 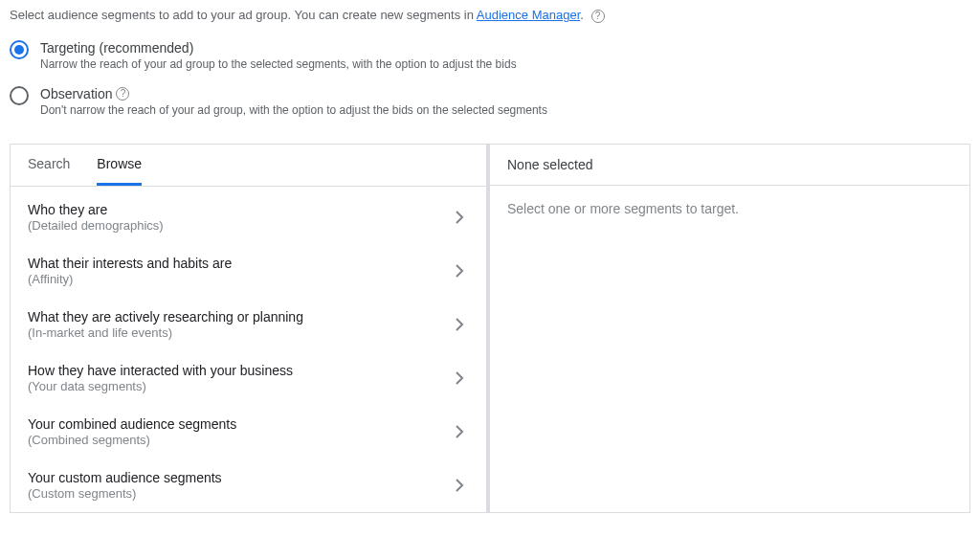 What do you see at coordinates (505, 110) in the screenshot?
I see `radio-observation-description: Don't narrow the reach of your ad group,…` at bounding box center [505, 110].